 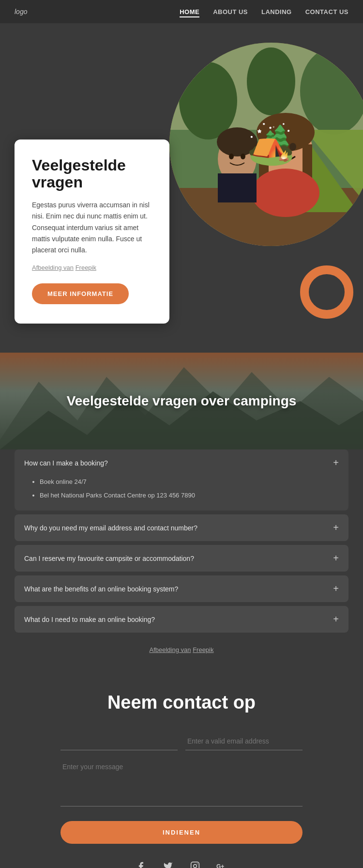 I want to click on faq-toggle-2: +, so click(x=336, y=528).